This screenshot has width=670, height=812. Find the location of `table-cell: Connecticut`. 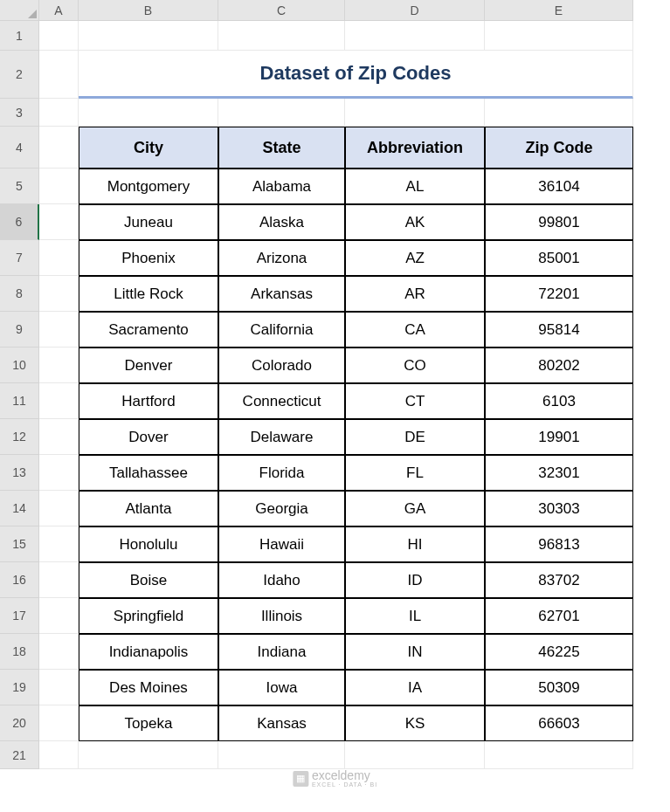

table-cell: Connecticut is located at coordinates (281, 402).